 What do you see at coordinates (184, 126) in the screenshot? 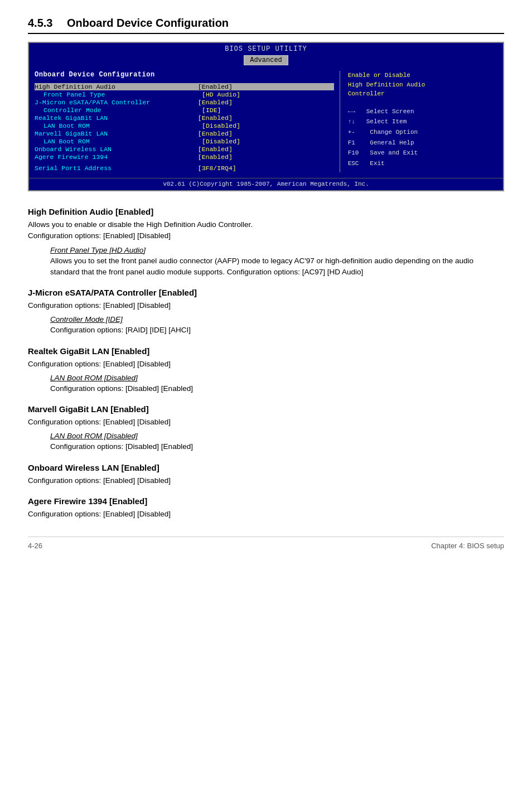
I see `bios-item-row-realtek-boot-rom: LAN Boot ROM [Disabled]` at bounding box center [184, 126].